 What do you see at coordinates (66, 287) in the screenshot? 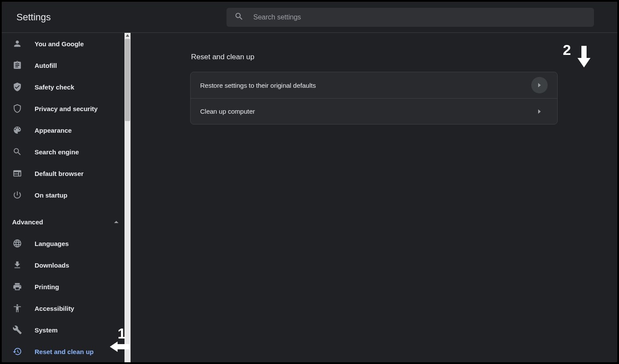
I see `sidebar-item-printing: Printing` at bounding box center [66, 287].